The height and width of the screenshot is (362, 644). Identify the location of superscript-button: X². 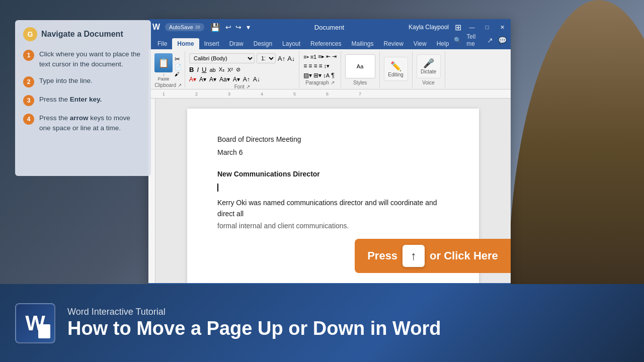
(230, 70).